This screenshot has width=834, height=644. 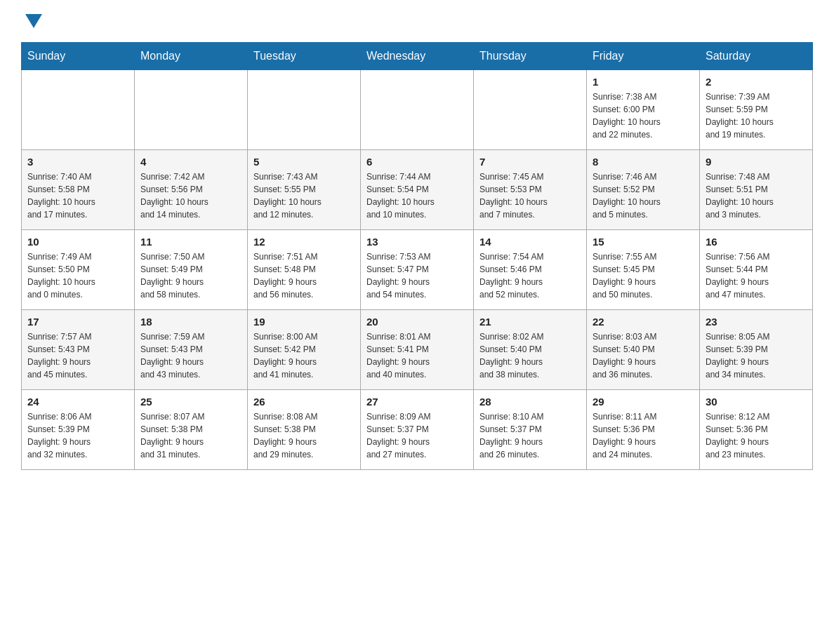 What do you see at coordinates (756, 81) in the screenshot?
I see `day-number: 2` at bounding box center [756, 81].